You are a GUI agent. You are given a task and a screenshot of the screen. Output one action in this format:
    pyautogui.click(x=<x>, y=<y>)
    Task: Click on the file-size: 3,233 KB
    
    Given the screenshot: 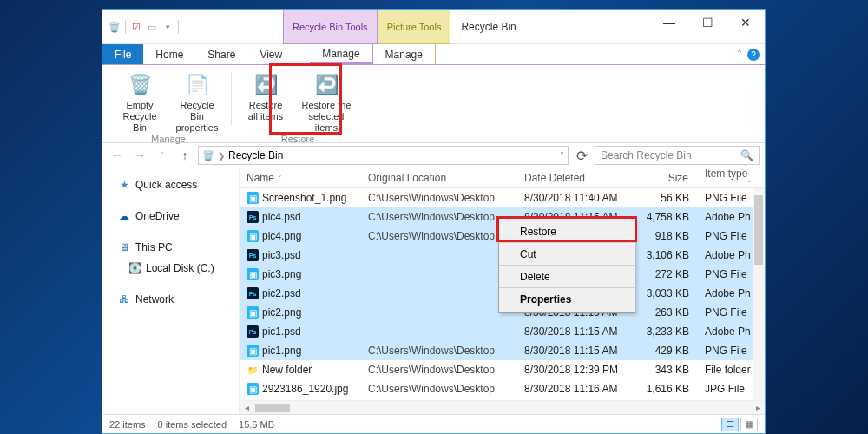 What is the action you would take?
    pyautogui.click(x=667, y=332)
    